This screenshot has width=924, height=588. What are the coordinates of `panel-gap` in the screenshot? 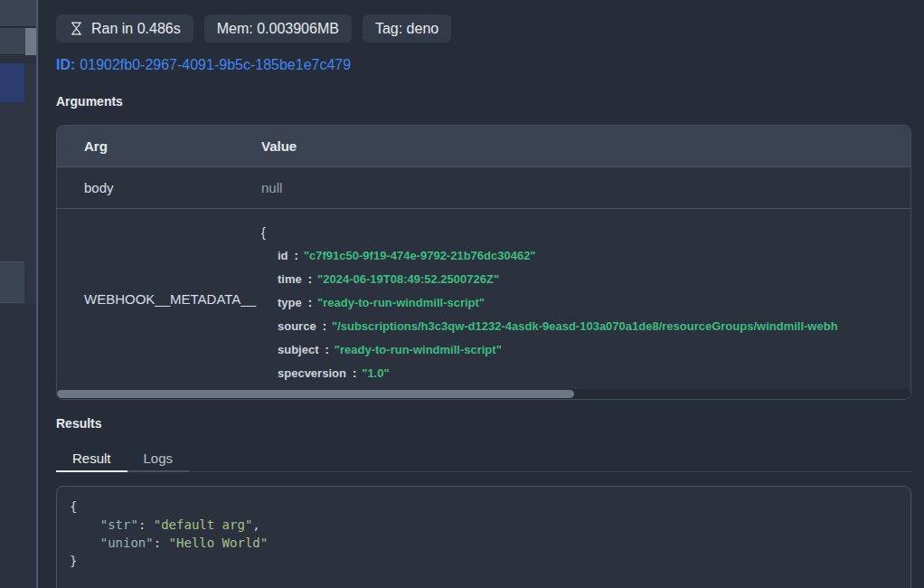 It's located at (18, 60).